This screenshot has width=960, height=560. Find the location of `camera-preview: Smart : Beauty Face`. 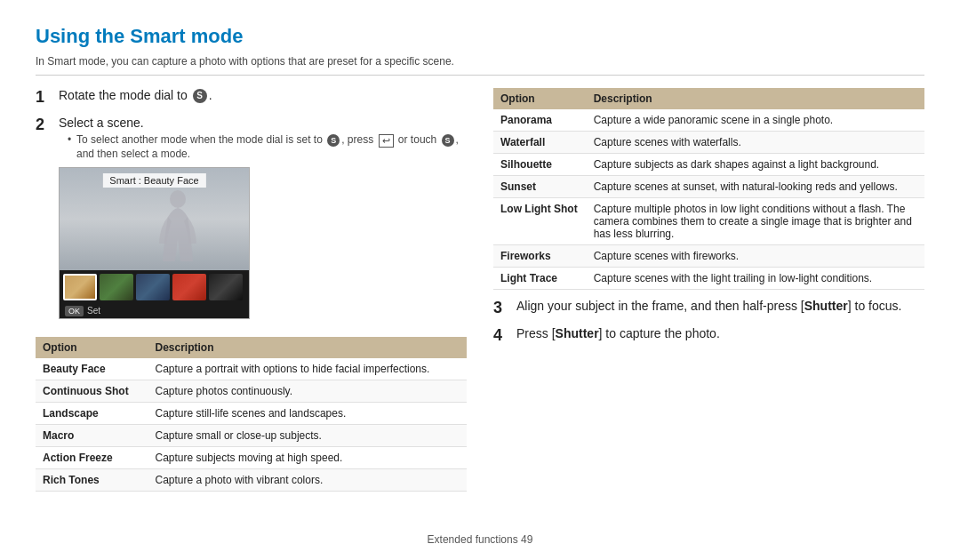

camera-preview: Smart : Beauty Face is located at coordinates (155, 244).